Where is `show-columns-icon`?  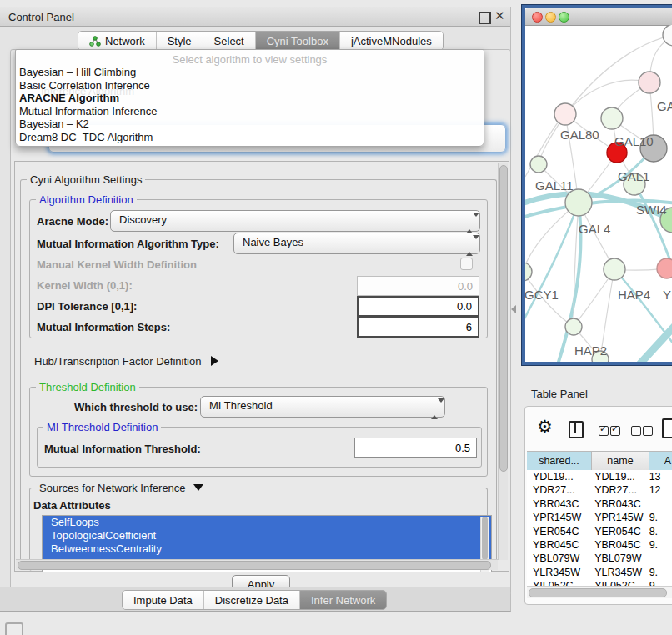
show-columns-icon is located at coordinates (576, 430).